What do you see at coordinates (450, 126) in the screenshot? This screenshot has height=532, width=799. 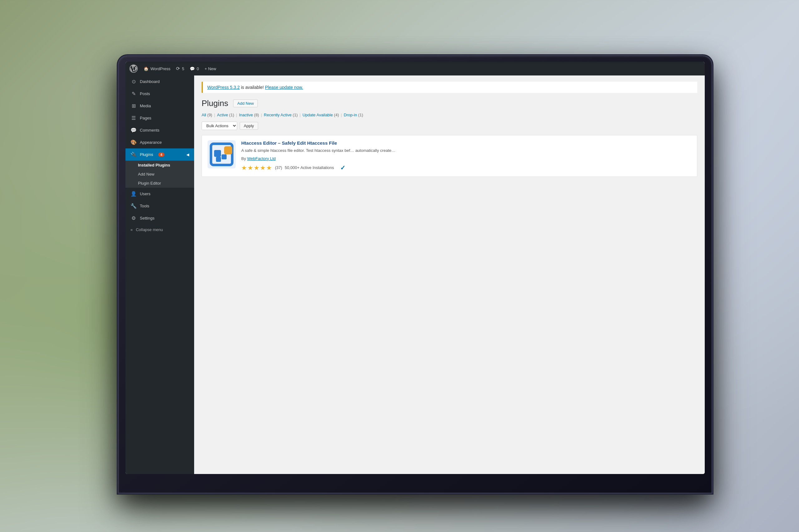 I see `bulk-actions-bar: Bulk Actions Activate Deactivate Delete …` at bounding box center [450, 126].